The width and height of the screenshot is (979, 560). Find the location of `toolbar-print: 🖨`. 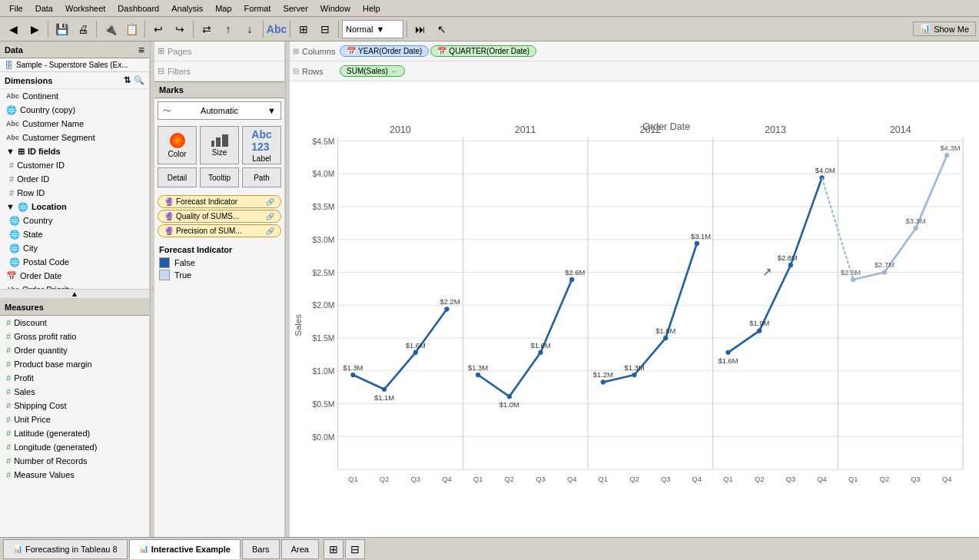

toolbar-print: 🖨 is located at coordinates (83, 29).